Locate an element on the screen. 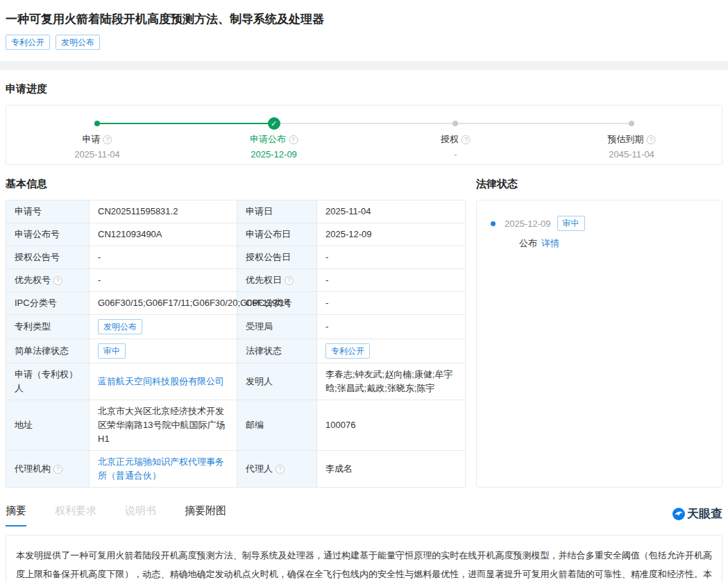  progress-section-title: 申请进度 is located at coordinates (364, 89).